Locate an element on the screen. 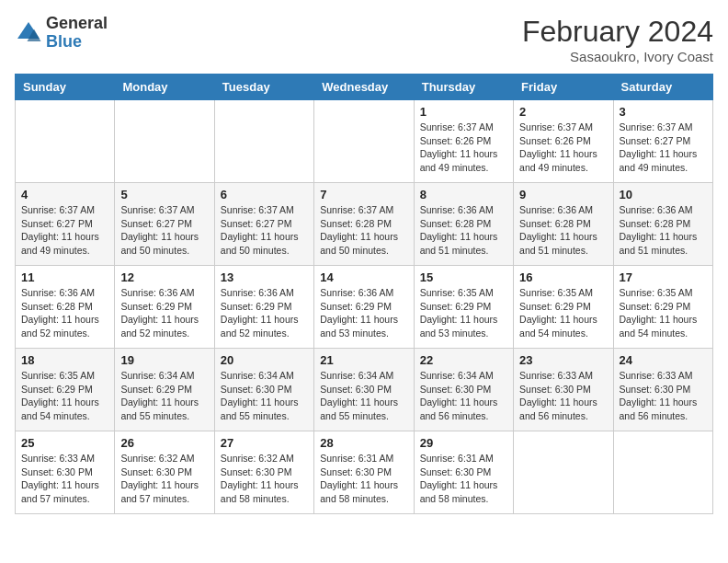 This screenshot has width=728, height=563. day-number: 12 is located at coordinates (164, 278).